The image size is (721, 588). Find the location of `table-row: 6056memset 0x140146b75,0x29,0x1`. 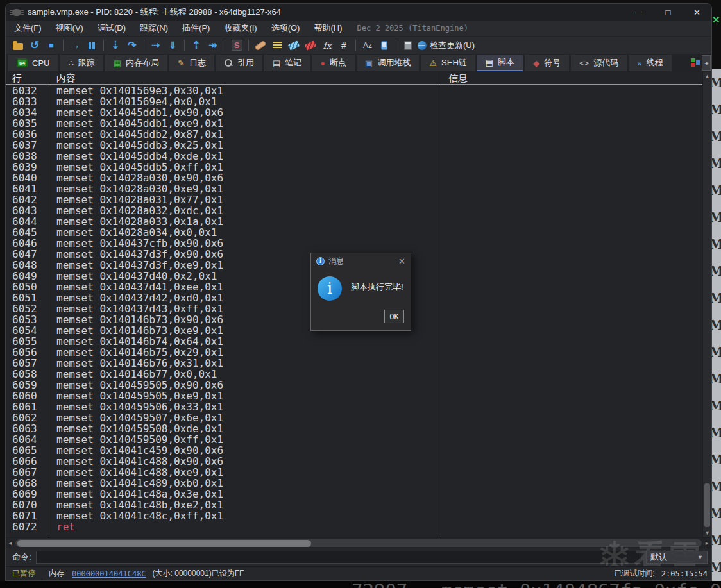

table-row: 6056memset 0x140146b75,0x29,0x1 is located at coordinates (223, 353).